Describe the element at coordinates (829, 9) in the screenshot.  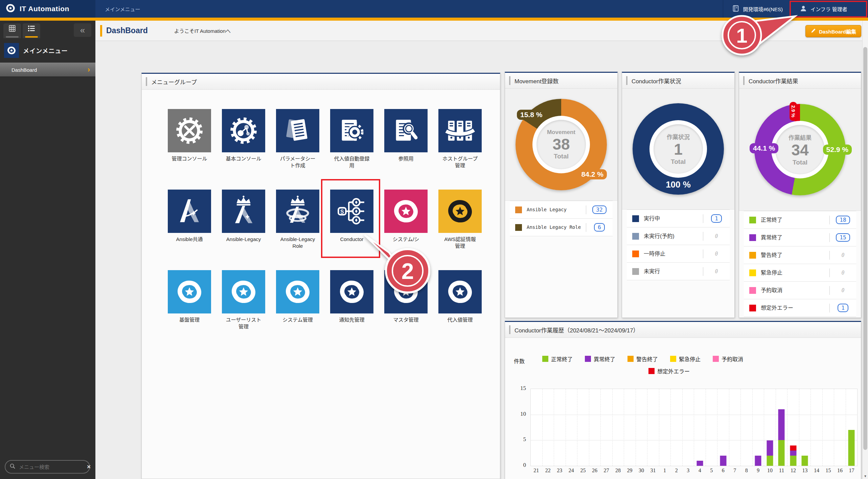
I see `user-label: インフラ 管理者` at that location.